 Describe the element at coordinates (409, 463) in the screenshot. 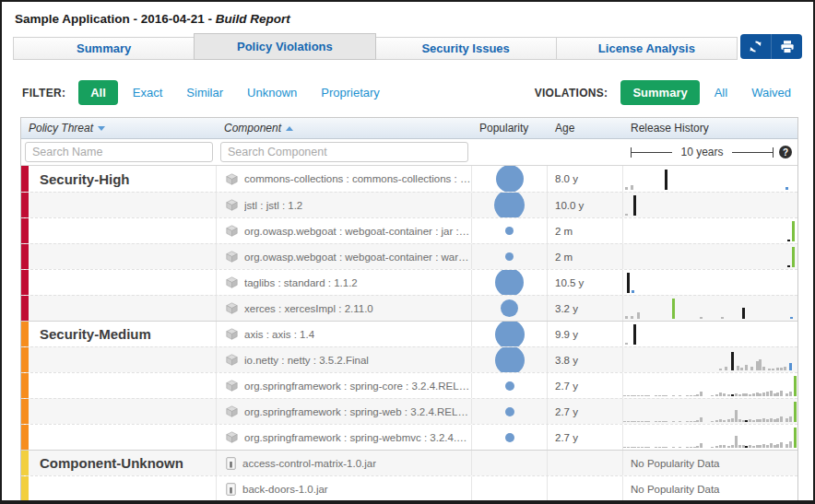

I see `table-row: Component-Unknownaccess-control-matrix-1…` at that location.